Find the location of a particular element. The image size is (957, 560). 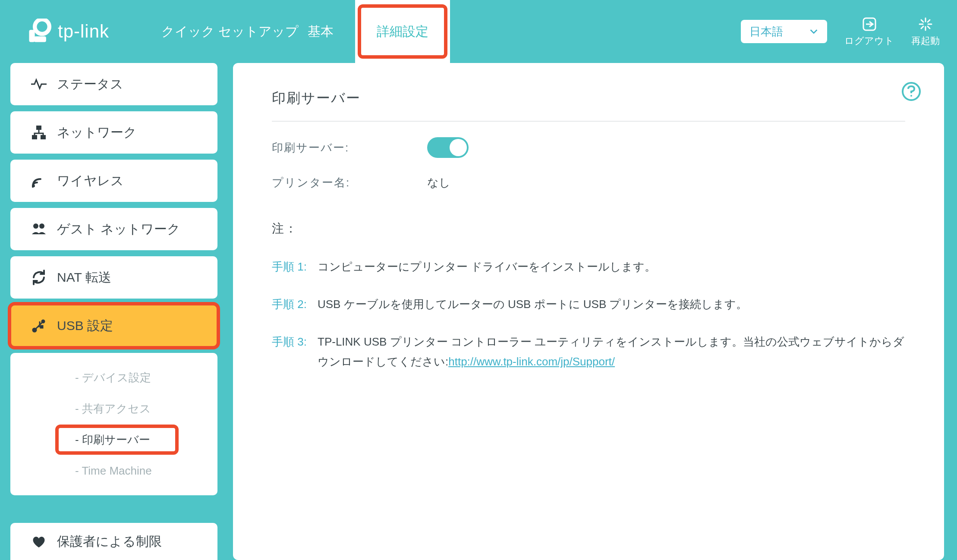

sidebar-sub-time-machine: - Time Machine is located at coordinates (114, 471).